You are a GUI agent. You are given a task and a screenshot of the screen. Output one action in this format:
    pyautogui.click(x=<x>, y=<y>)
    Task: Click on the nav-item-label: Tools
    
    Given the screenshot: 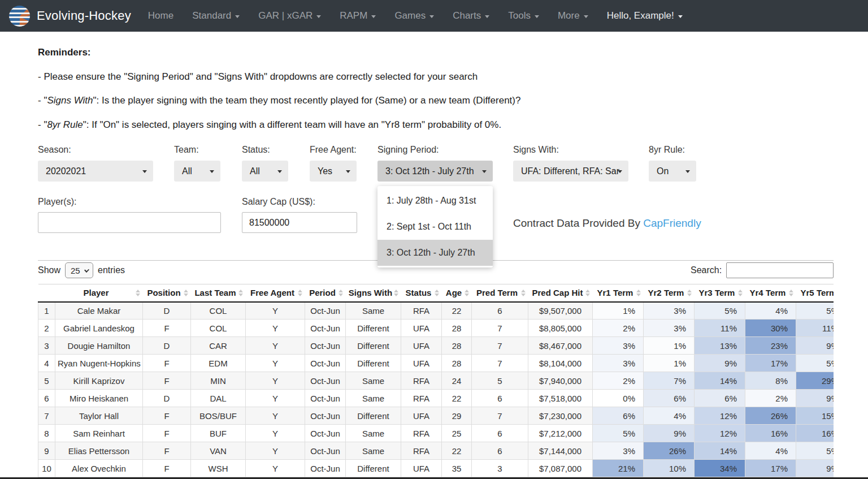 What is the action you would take?
    pyautogui.click(x=519, y=16)
    